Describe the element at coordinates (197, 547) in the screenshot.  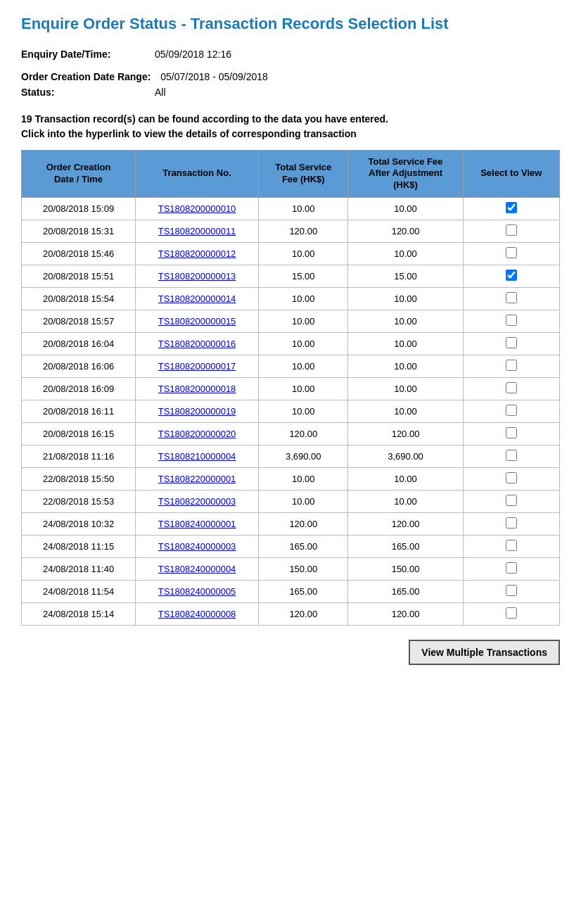
I see `cell-transaction: TS1808240000003` at that location.